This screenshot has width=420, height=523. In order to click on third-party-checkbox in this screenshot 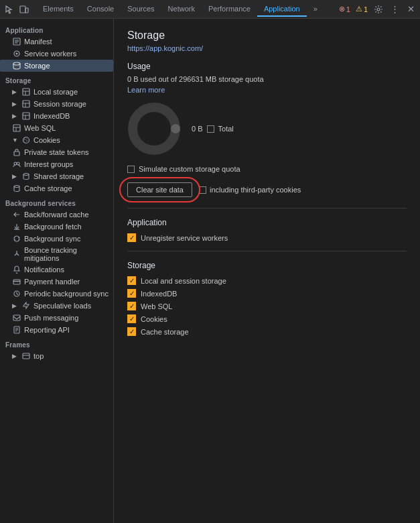, I will do `click(202, 190)`.